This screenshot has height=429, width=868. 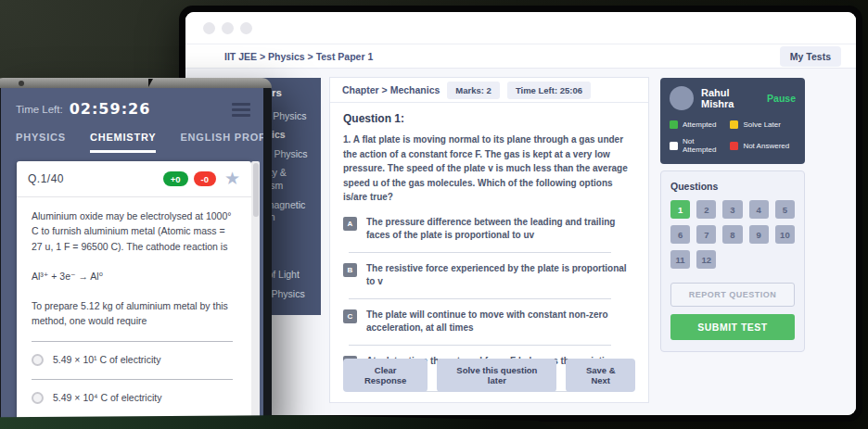 I want to click on pause-button: Pause, so click(x=781, y=98).